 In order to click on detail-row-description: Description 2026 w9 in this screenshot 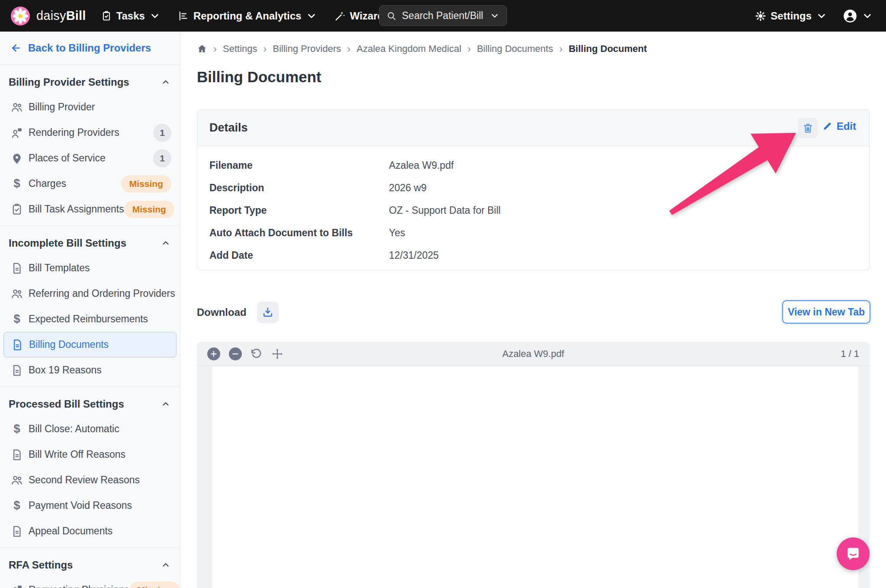, I will do `click(533, 188)`.